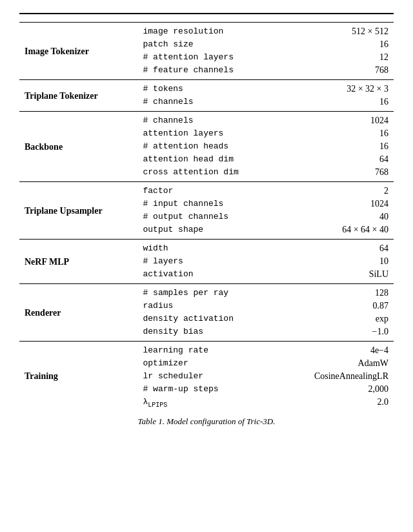  Describe the element at coordinates (337, 363) in the screenshot. I see `value-cell: AdamW` at that location.